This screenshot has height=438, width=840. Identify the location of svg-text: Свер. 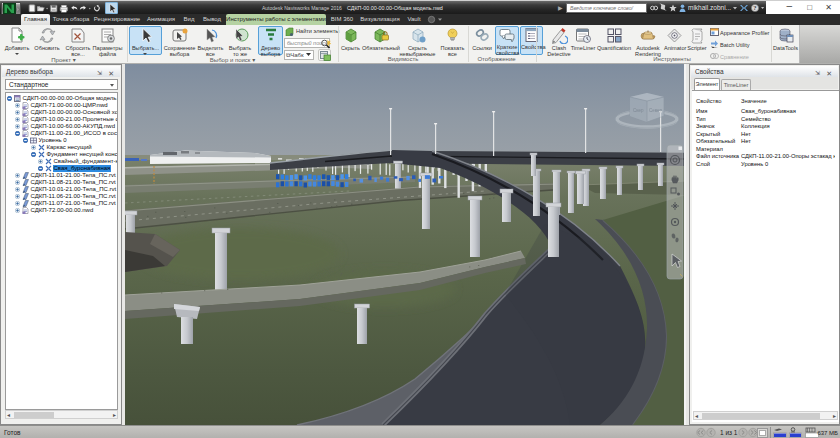
(638, 110).